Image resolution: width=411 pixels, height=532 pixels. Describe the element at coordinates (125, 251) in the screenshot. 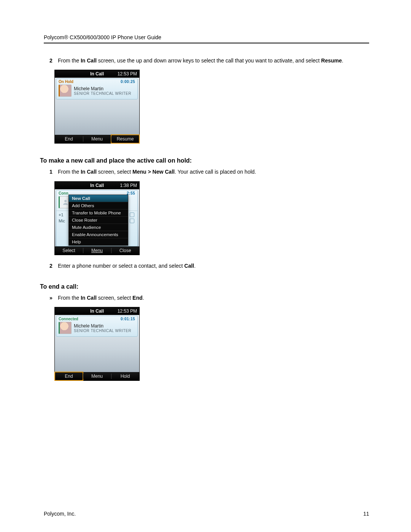

I see `softkey-close: Close` at that location.